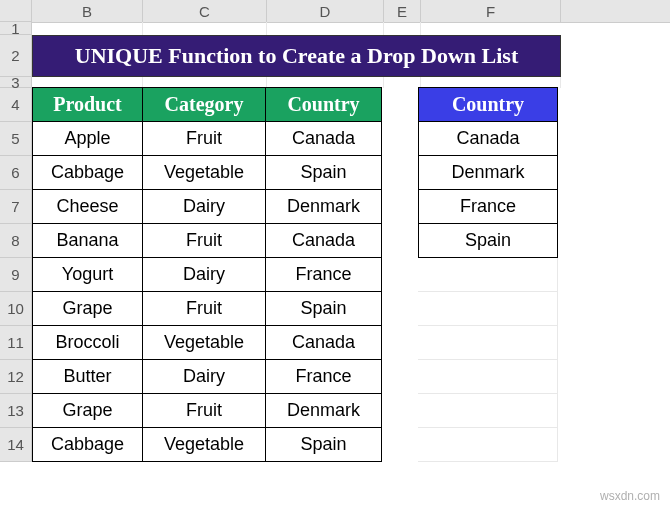  I want to click on col-header-B: B, so click(88, 11).